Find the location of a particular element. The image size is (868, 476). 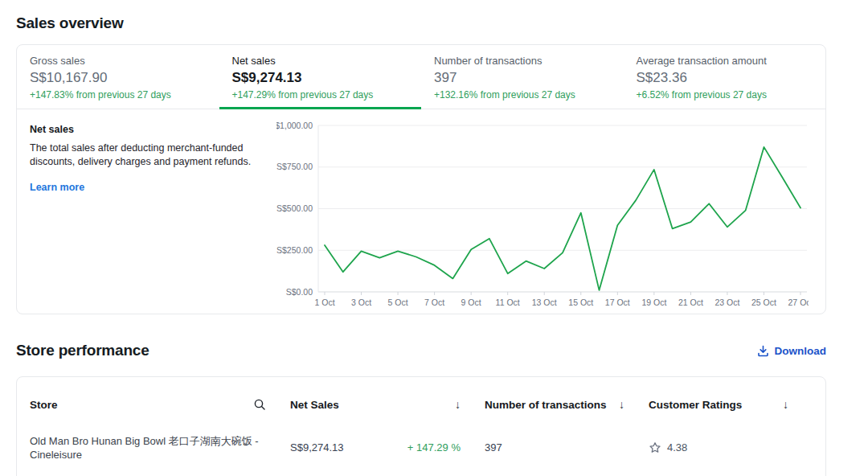

svg-text: 17 Oct is located at coordinates (617, 302).